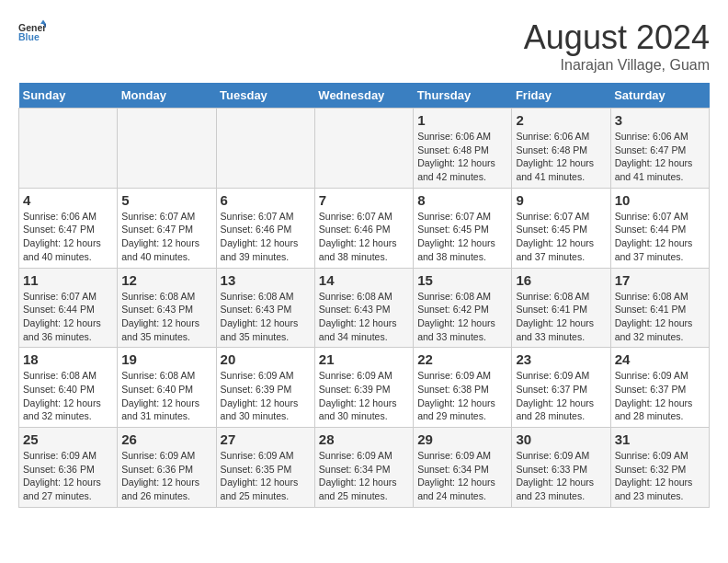  What do you see at coordinates (166, 440) in the screenshot?
I see `day-number: 26` at bounding box center [166, 440].